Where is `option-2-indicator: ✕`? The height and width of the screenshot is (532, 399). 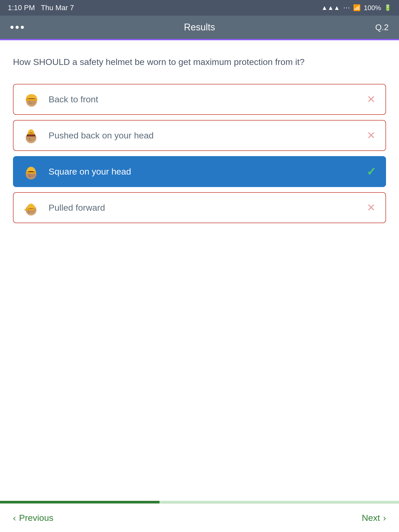
option-2-indicator: ✕ is located at coordinates (371, 135).